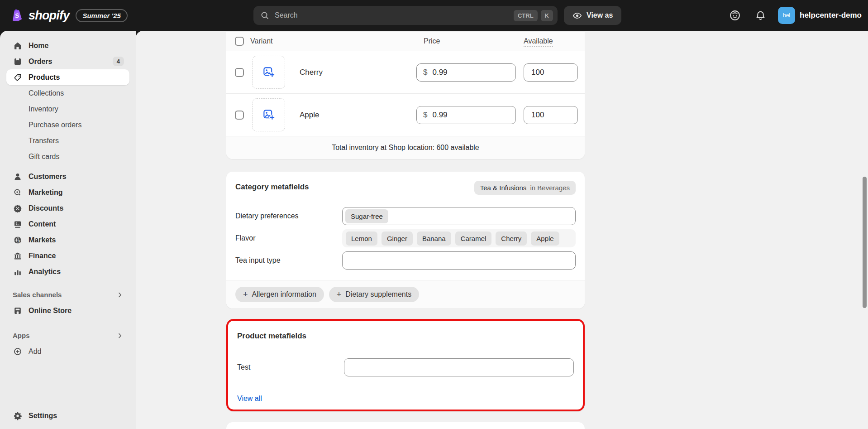 The width and height of the screenshot is (868, 429). Describe the element at coordinates (333, 41) in the screenshot. I see `column-header-variant: Variant` at that location.